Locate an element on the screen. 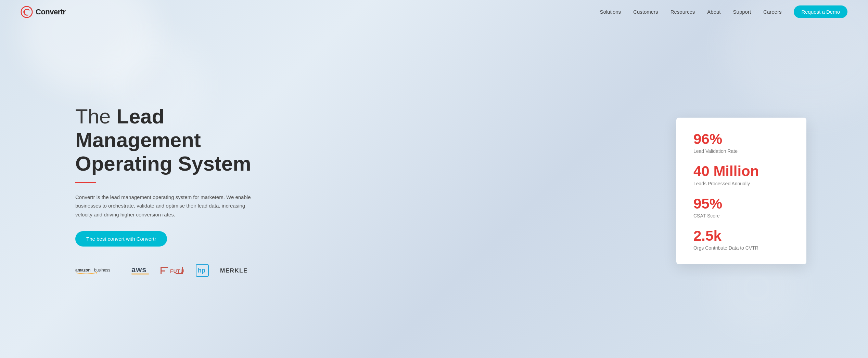 The height and width of the screenshot is (358, 868). svg-text: MERKLE is located at coordinates (234, 271).